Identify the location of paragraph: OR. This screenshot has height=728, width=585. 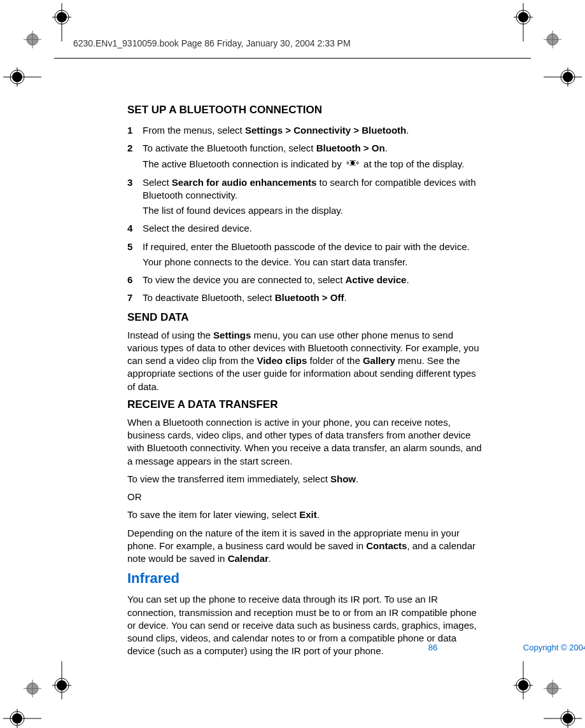
(306, 497).